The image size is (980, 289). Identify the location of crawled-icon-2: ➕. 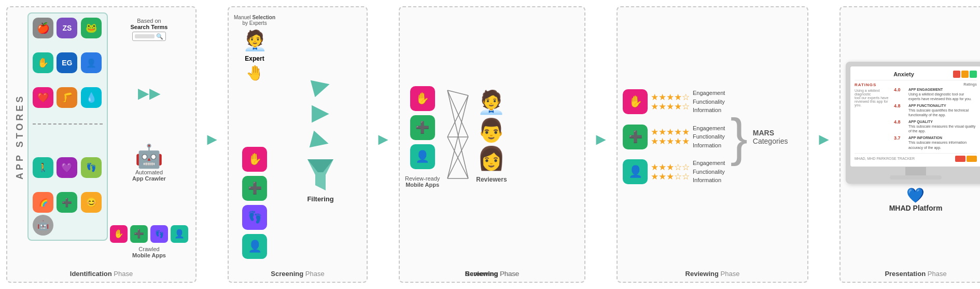
(139, 234).